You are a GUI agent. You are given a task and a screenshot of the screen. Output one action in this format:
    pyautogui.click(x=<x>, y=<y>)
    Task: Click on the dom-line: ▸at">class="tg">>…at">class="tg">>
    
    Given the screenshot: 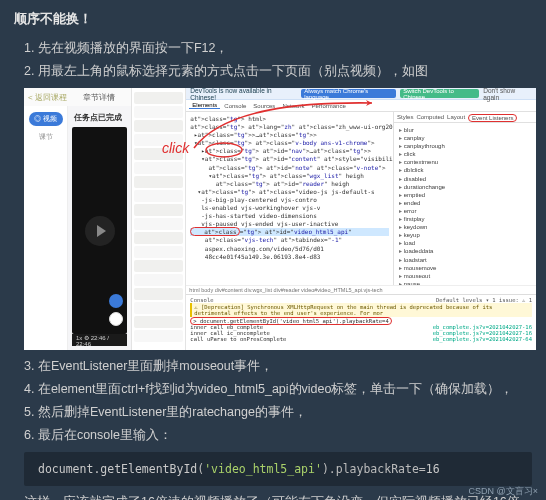 What is the action you would take?
    pyautogui.click(x=290, y=135)
    